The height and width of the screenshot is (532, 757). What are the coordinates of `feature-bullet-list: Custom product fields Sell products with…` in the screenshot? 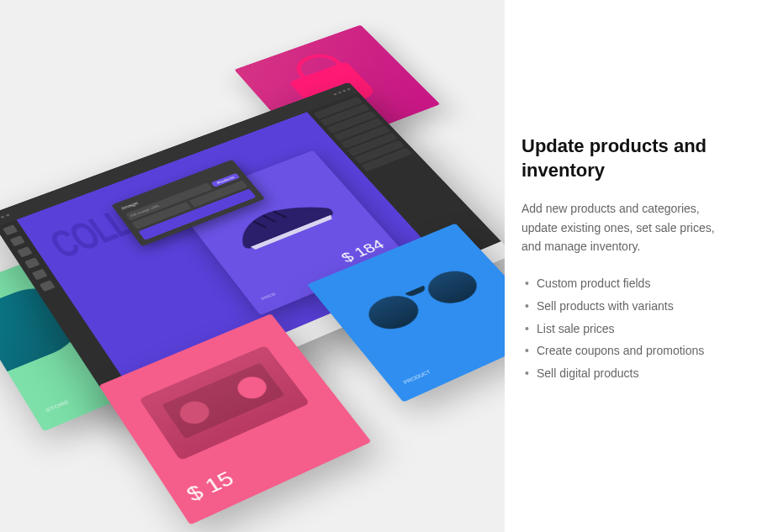 It's located at (627, 328).